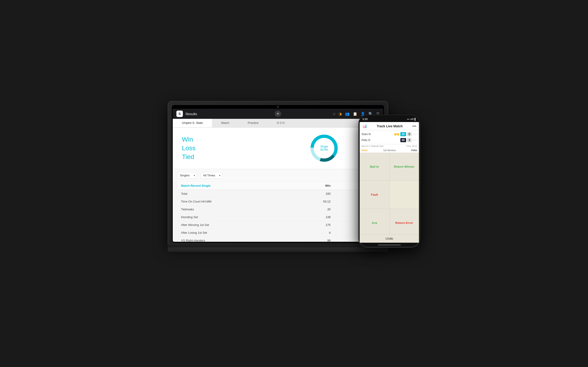  I want to click on return-error-button: Return Error, so click(404, 223).